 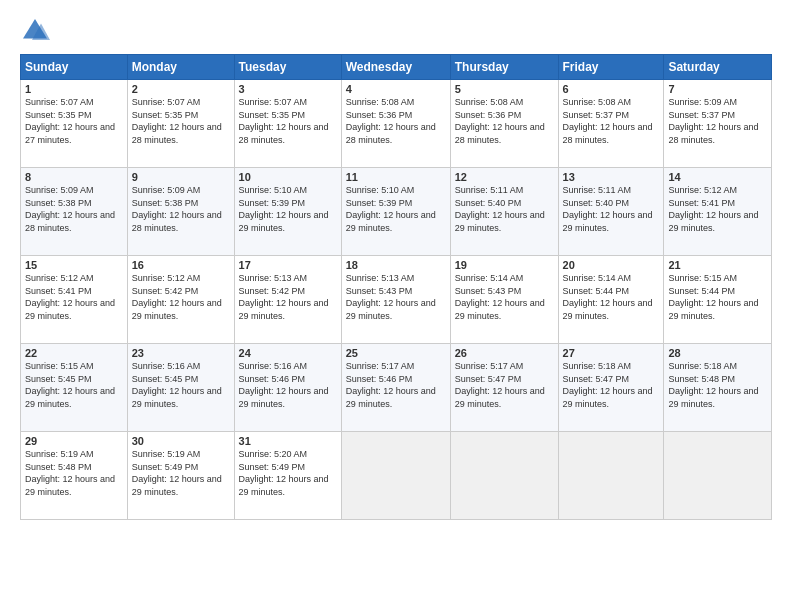 I want to click on day-info: Sunrise: 5:13 AMSunset: 5:43 PMDaylight:…, so click(x=391, y=297).